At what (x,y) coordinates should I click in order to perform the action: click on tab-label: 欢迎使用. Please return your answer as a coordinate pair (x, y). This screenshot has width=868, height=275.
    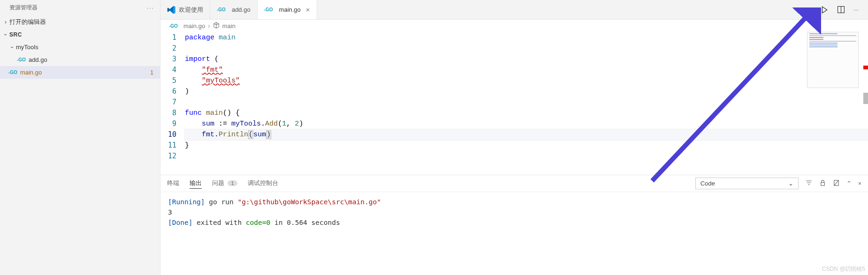
    Looking at the image, I should click on (191, 10).